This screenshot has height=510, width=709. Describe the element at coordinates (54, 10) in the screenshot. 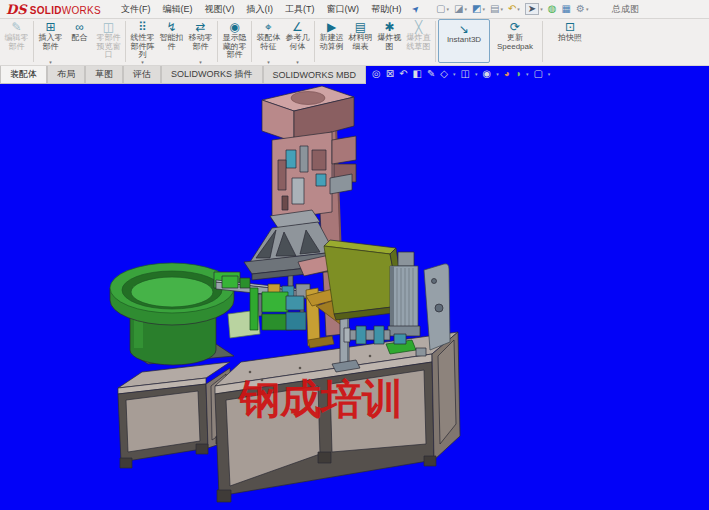

I see `solidworks-logo: DS SOLID WORKS` at that location.